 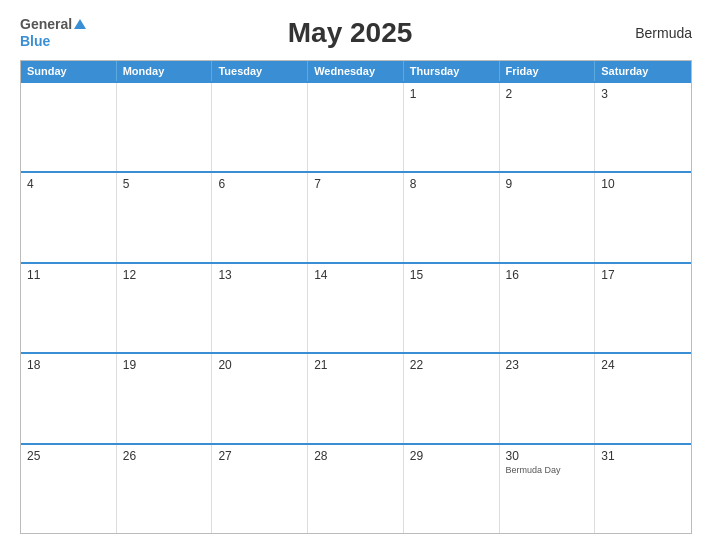 I want to click on cell-may-2: 2, so click(x=548, y=127).